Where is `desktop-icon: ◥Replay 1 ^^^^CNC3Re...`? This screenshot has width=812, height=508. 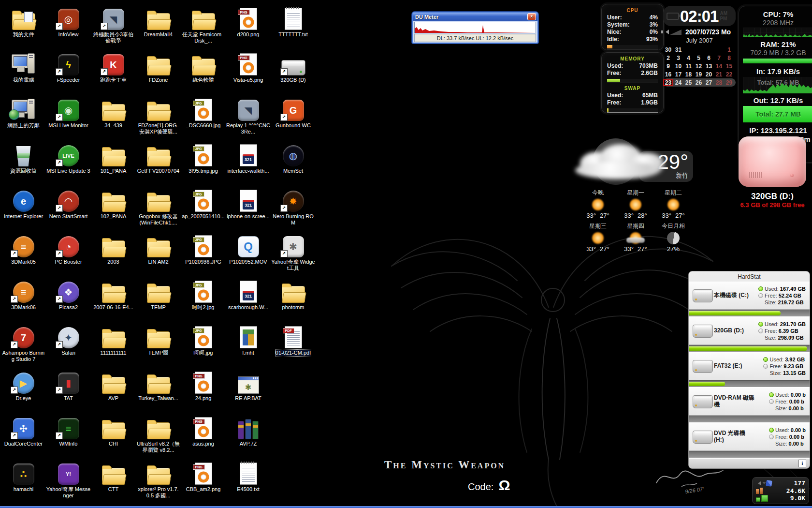
desktop-icon: ◥Replay 1 ^^^^CNC3Re... is located at coordinates (248, 117).